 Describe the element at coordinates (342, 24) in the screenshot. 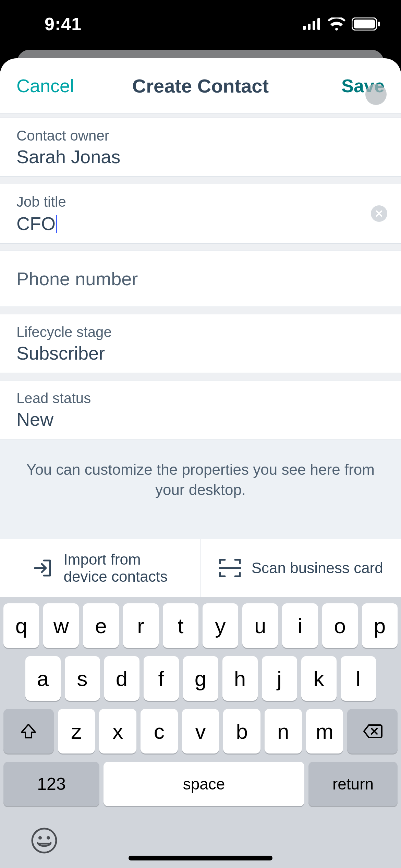

I see `status-icons` at that location.